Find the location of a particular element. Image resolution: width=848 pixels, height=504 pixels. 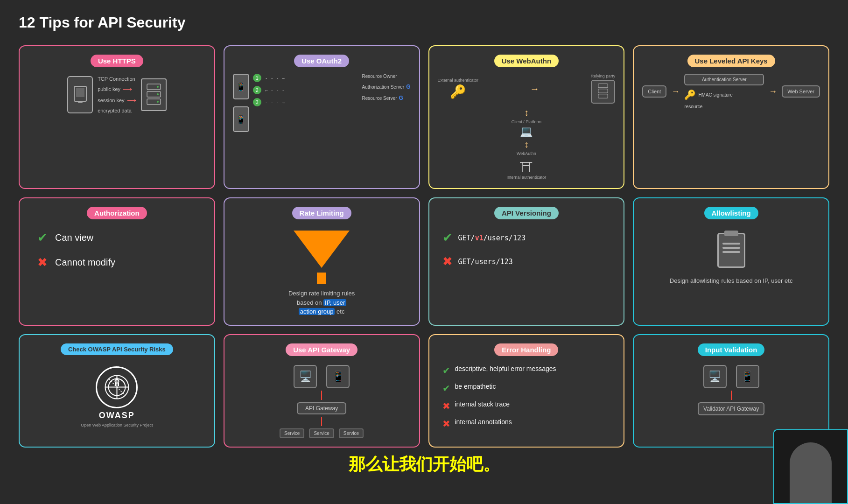

oauth2-servers: Resource Owner Authorization Server G Re… is located at coordinates (386, 88).